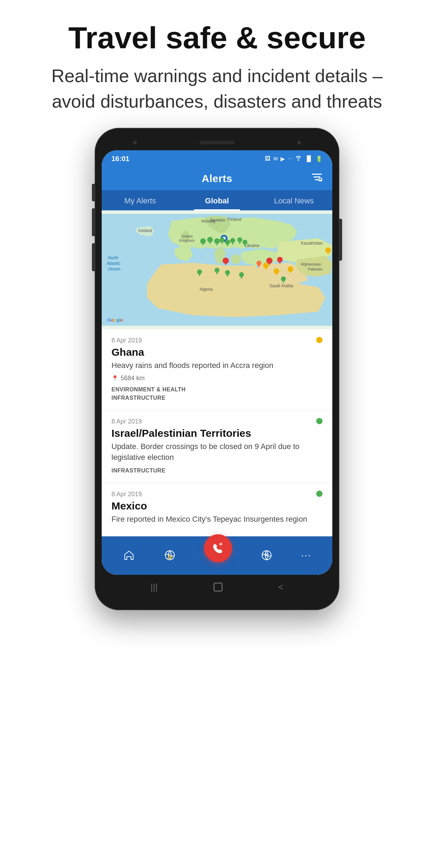 The image size is (434, 868). I want to click on svg-text: Sweden, so click(217, 220).